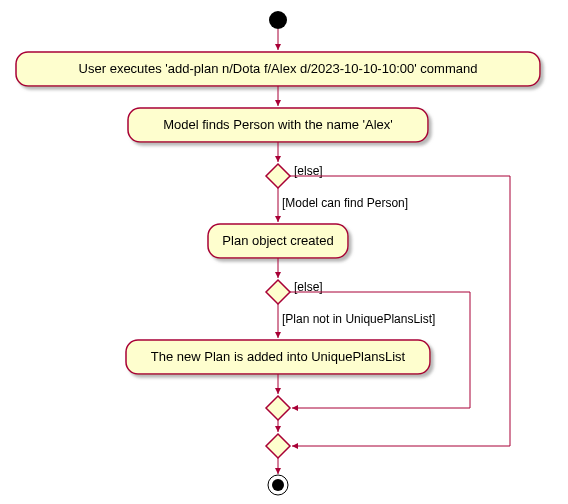 The image size is (568, 504). I want to click on activity-label: User executes 'add-plan n/Dota f/Alex d/…, so click(278, 68).